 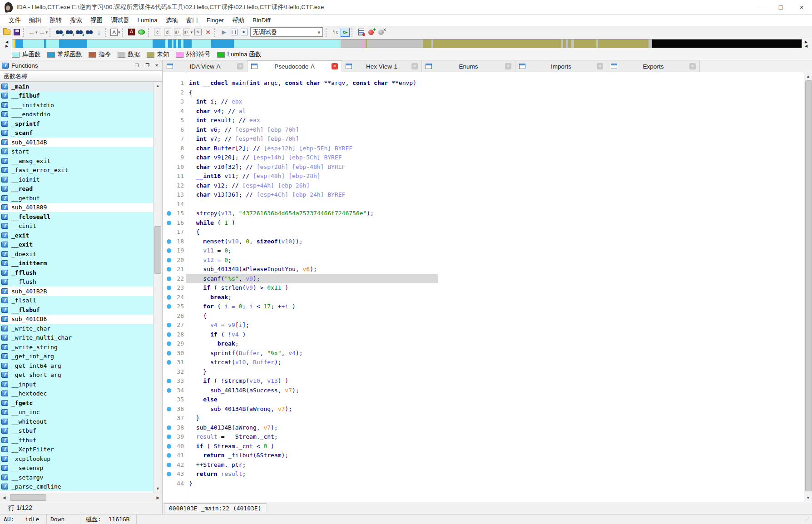 What do you see at coordinates (262, 20) in the screenshot?
I see `menu-item: BinDiff` at bounding box center [262, 20].